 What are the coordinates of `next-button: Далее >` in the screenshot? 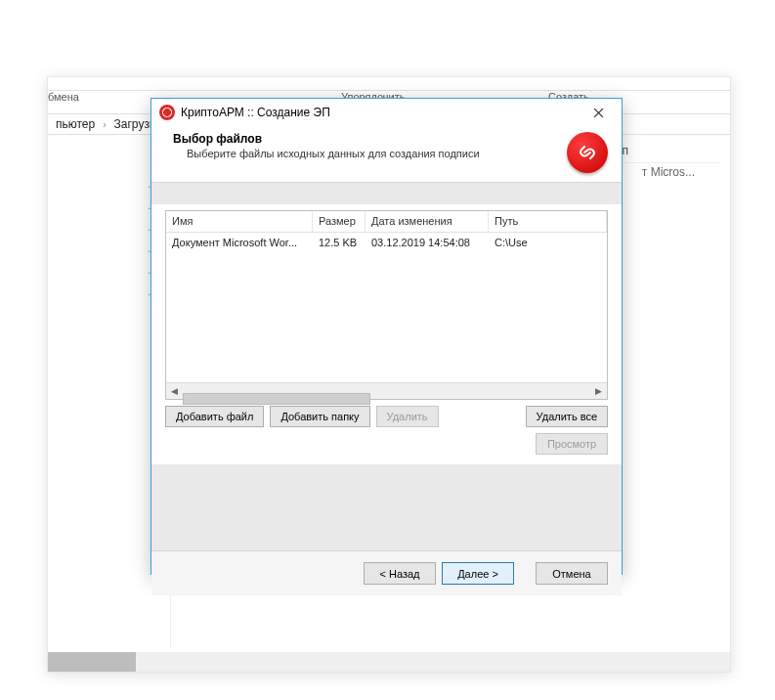 It's located at (478, 573).